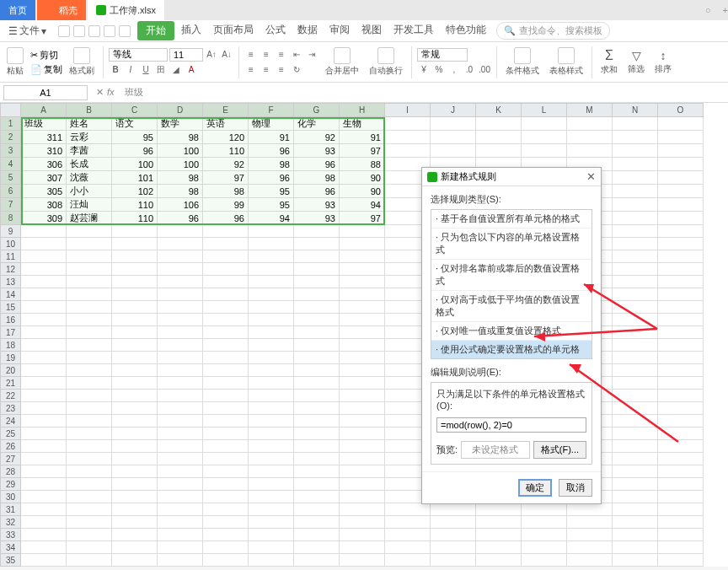 The image size is (728, 570). I want to click on cell-H10, so click(362, 245).